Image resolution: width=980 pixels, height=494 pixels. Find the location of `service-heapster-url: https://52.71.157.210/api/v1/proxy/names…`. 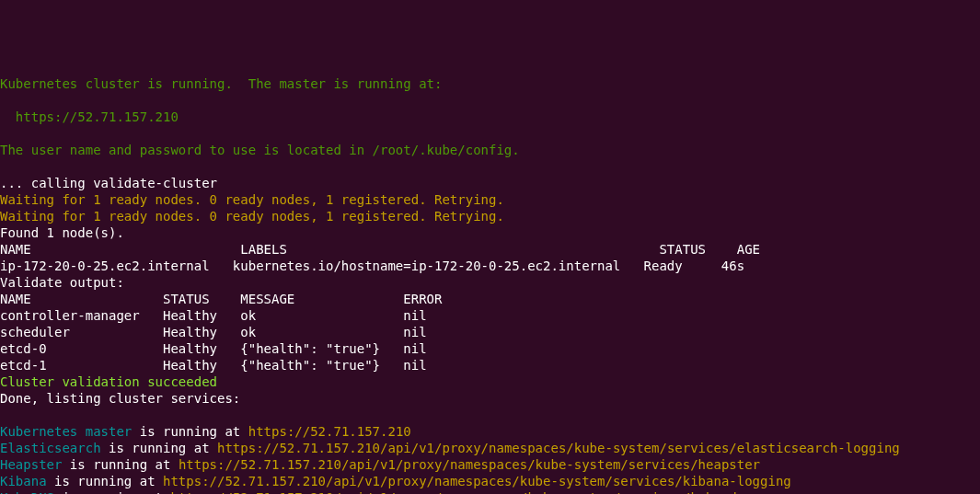

service-heapster-url: https://52.71.157.210/api/v1/proxy/names… is located at coordinates (469, 465).